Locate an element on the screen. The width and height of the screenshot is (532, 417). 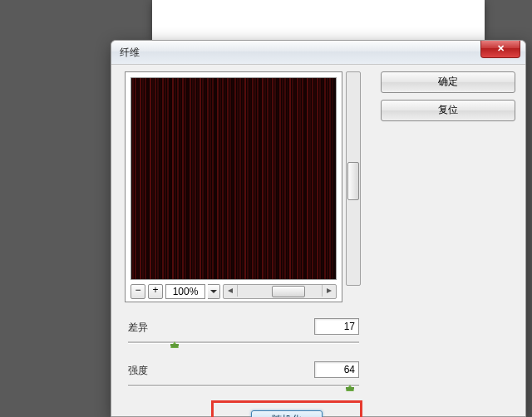
strength-param: 强度 64 is located at coordinates (244, 370).